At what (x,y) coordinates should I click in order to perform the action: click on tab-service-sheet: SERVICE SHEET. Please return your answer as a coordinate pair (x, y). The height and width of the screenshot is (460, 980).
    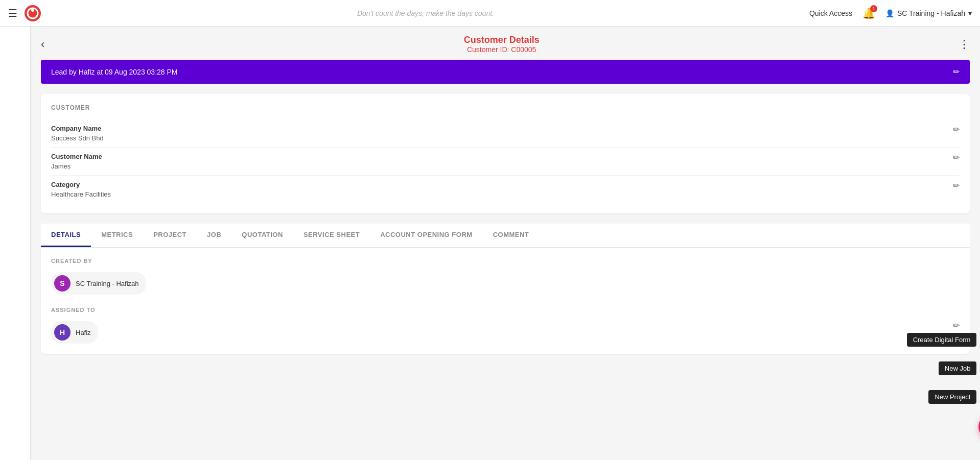
    Looking at the image, I should click on (332, 235).